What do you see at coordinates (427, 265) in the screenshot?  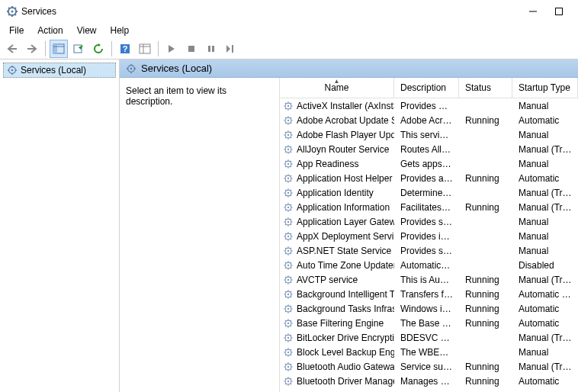 I see `service-description-cell: Automatica...` at bounding box center [427, 265].